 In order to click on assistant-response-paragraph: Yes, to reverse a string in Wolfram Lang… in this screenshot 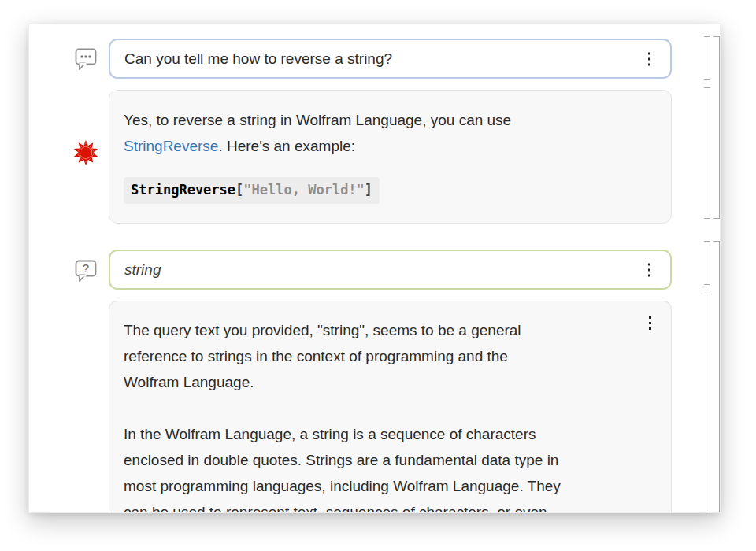, I will do `click(381, 133)`.